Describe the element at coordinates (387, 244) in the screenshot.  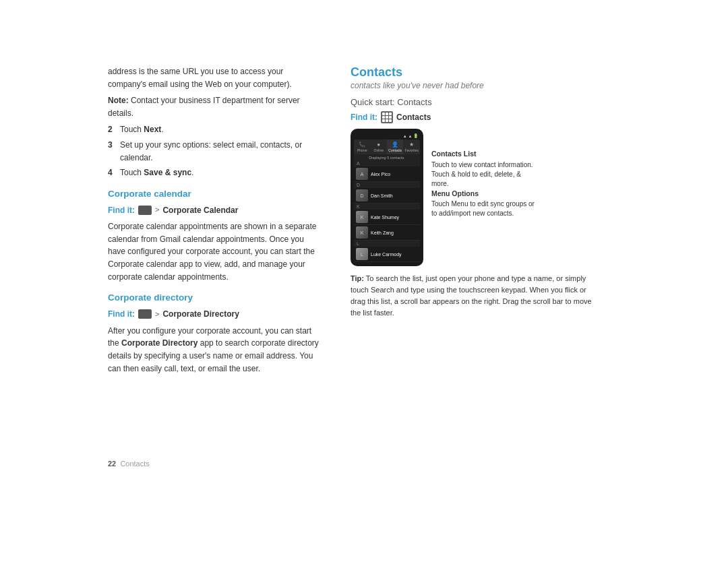
I see `phone-letter-l: L` at that location.